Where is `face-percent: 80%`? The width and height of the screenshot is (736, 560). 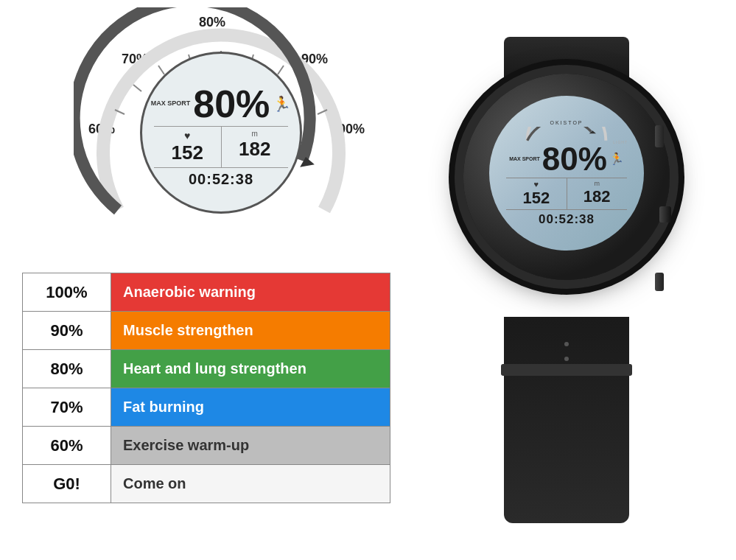
face-percent: 80% is located at coordinates (231, 104).